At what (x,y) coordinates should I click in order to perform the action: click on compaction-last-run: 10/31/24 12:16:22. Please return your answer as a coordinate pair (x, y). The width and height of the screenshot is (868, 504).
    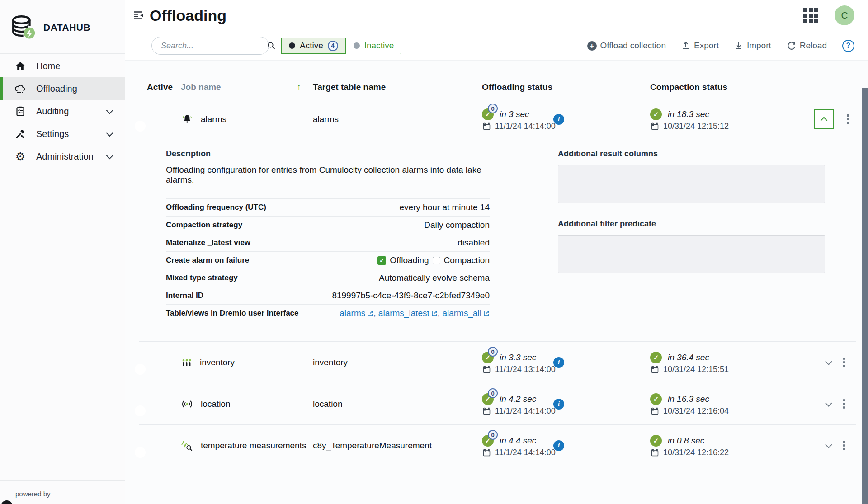
    Looking at the image, I should click on (696, 453).